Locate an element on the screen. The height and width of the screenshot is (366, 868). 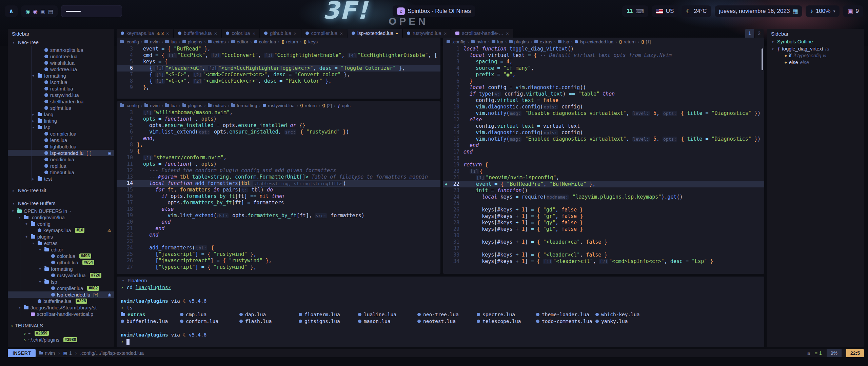
file-entry: theme-loader.lua is located at coordinates (566, 314).